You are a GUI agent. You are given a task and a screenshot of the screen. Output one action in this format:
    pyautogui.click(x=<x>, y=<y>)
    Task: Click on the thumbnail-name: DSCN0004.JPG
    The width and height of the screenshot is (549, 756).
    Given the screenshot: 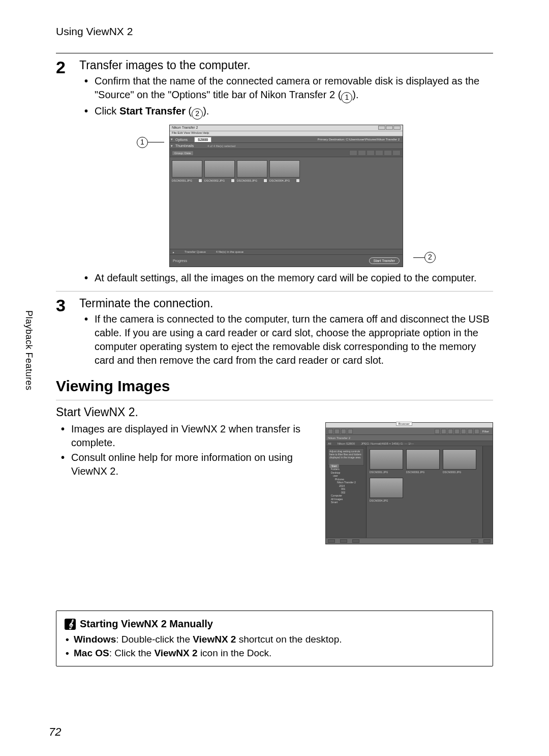 What is the action you would take?
    pyautogui.click(x=386, y=501)
    